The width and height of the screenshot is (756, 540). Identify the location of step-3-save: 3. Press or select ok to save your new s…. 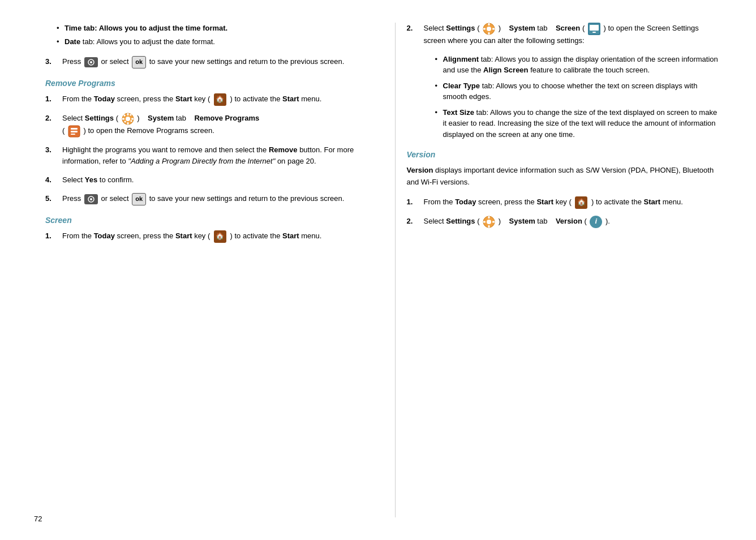
(203, 62).